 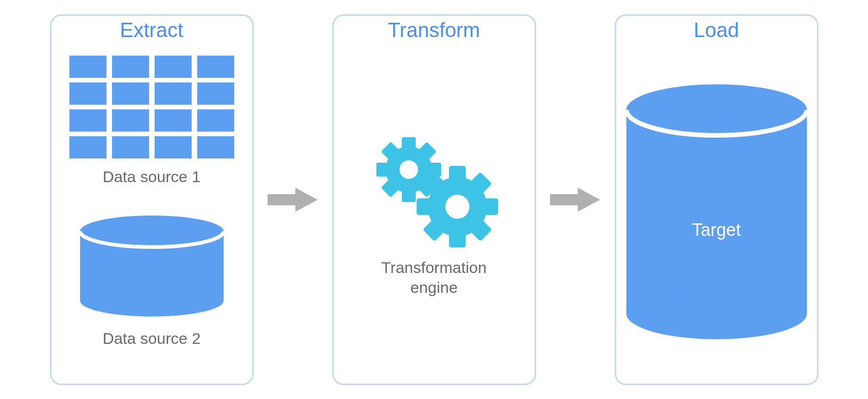 I want to click on load-title: Load, so click(x=717, y=30).